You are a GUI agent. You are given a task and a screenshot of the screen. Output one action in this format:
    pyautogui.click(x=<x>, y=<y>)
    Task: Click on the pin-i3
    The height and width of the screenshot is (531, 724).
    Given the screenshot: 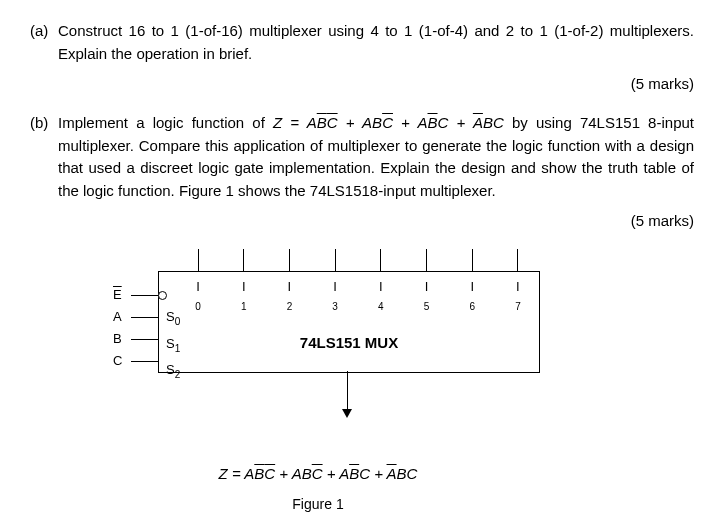 What is the action you would take?
    pyautogui.click(x=336, y=260)
    